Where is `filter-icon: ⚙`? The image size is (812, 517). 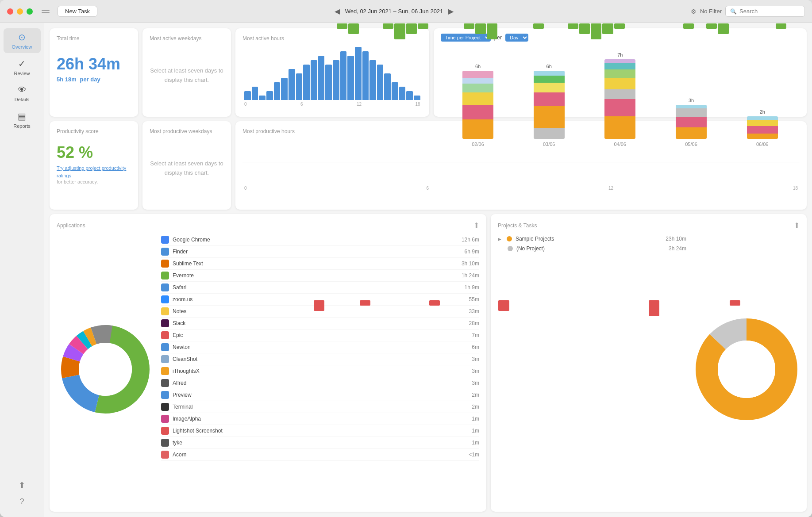 filter-icon: ⚙ is located at coordinates (694, 11).